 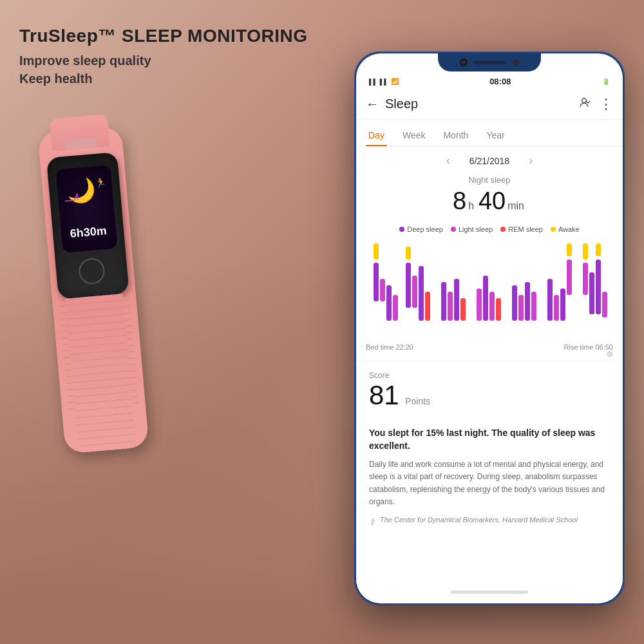 I want to click on clock: 08:08, so click(x=500, y=81).